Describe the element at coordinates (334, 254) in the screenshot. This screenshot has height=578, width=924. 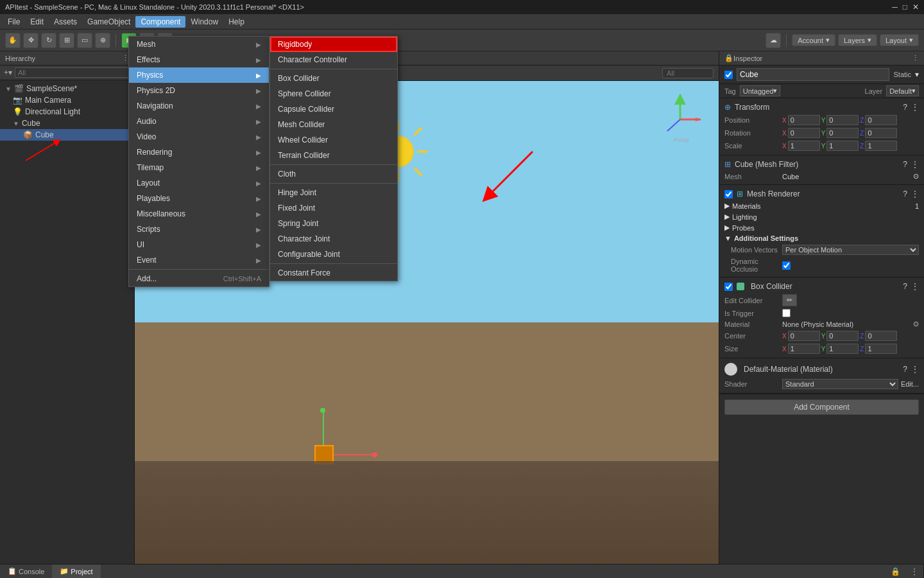
I see `physics-configurable-joint: Configurable Joint` at that location.